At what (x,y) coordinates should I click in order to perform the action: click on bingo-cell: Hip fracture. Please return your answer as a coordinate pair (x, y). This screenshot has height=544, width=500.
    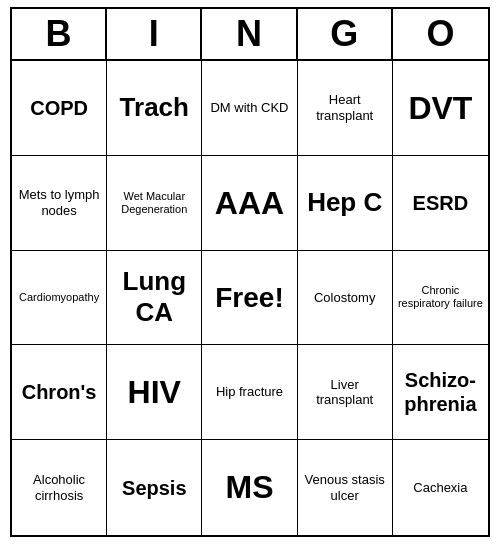
    Looking at the image, I should click on (250, 392).